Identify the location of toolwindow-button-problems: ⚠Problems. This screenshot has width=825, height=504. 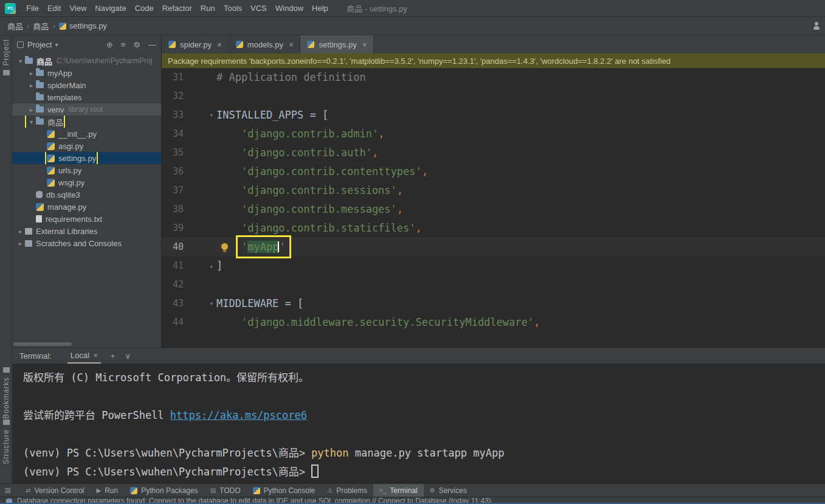
(347, 490).